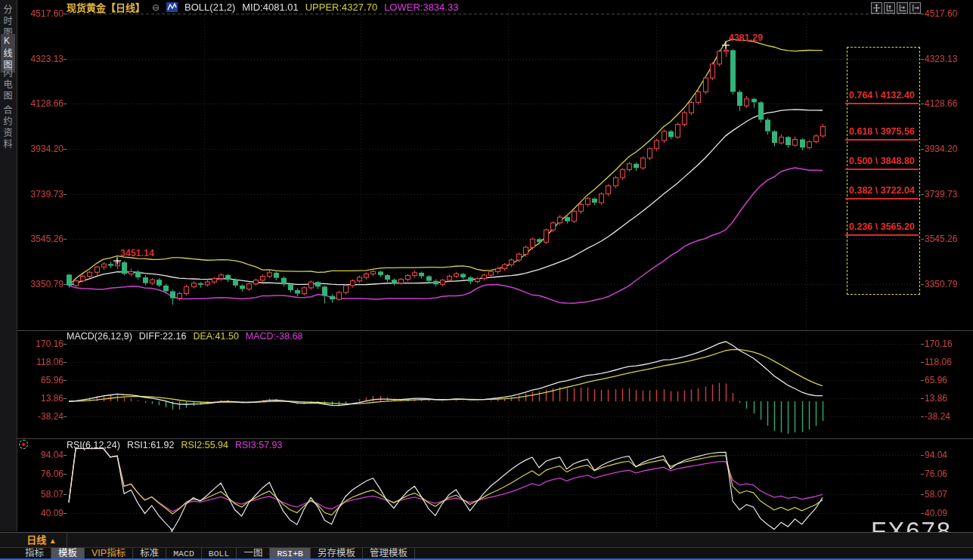 This screenshot has height=560, width=973. Describe the element at coordinates (39, 513) in the screenshot. I see `rsi-axis-label-left: 40.09` at that location.